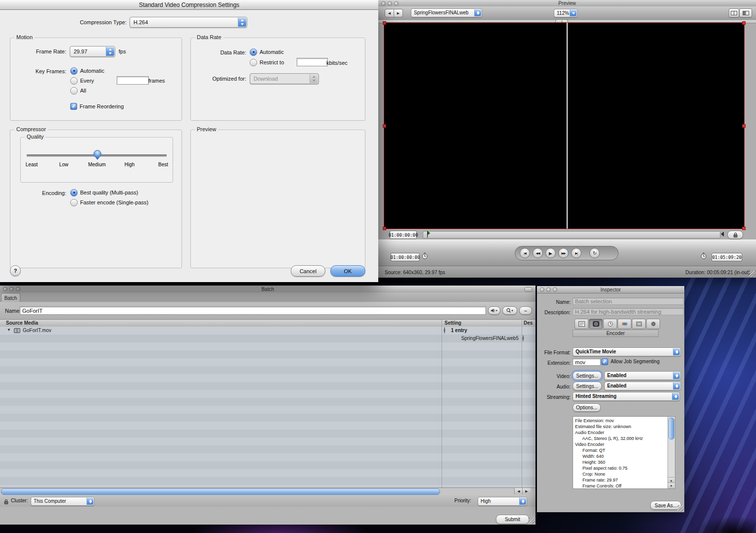  What do you see at coordinates (586, 362) in the screenshot?
I see `extension-field: mov` at bounding box center [586, 362].